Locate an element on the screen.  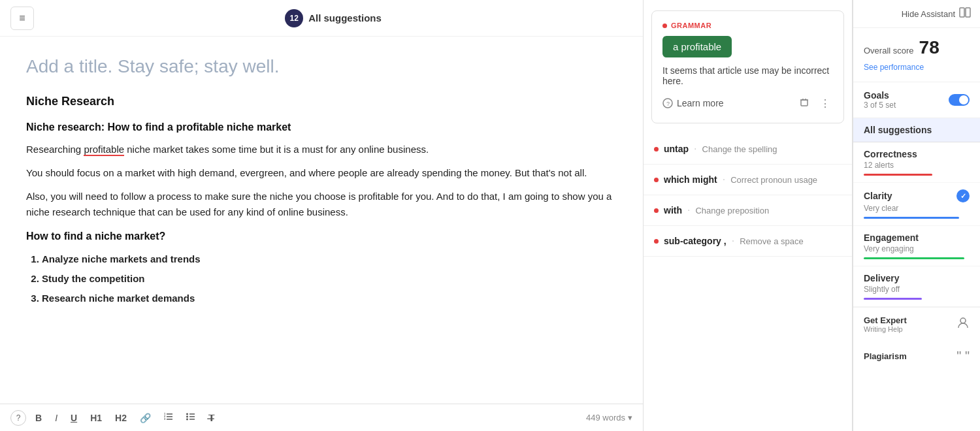
suggestion-action: Change the spelling is located at coordinates (740, 149).